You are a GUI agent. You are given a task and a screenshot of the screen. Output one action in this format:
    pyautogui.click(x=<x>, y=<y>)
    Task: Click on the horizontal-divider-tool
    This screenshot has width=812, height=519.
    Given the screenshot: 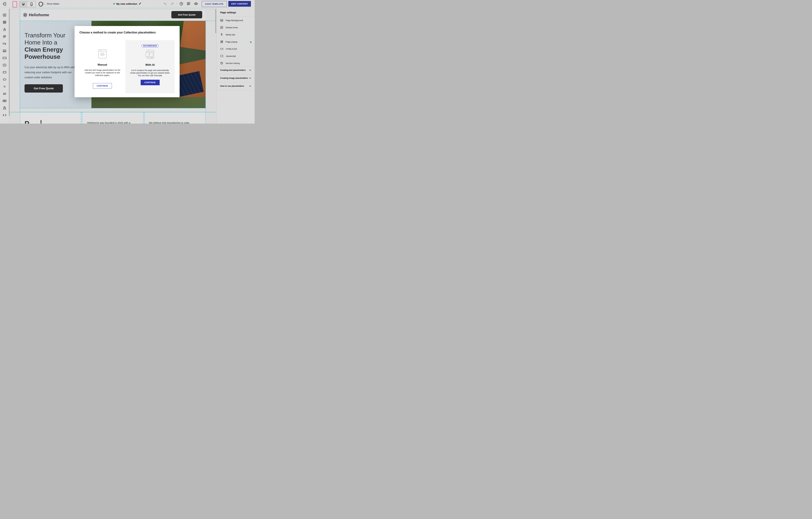 What is the action you would take?
    pyautogui.click(x=5, y=94)
    